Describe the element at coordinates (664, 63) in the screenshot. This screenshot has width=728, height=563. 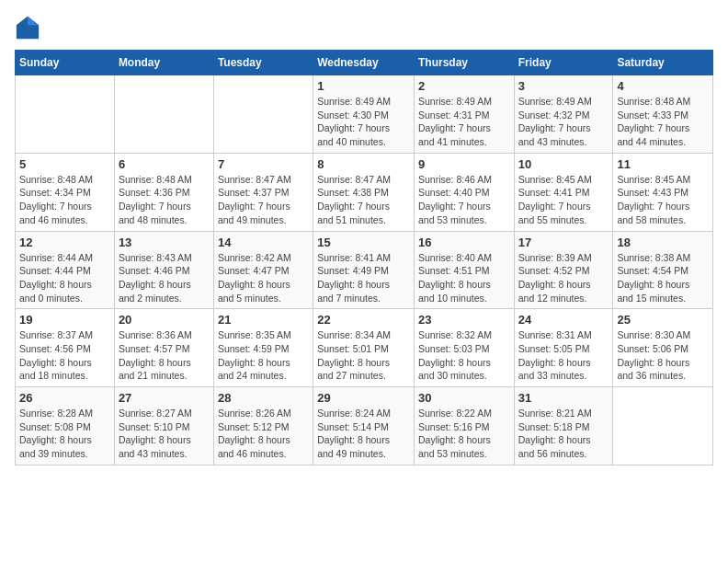
I see `header-day: Saturday` at that location.